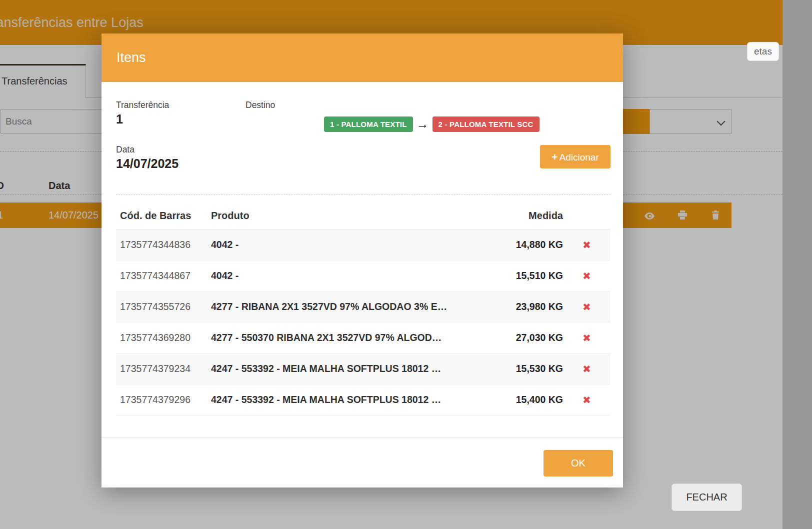  Describe the element at coordinates (164, 245) in the screenshot. I see `barcode-cell: 1735774344836` at that location.